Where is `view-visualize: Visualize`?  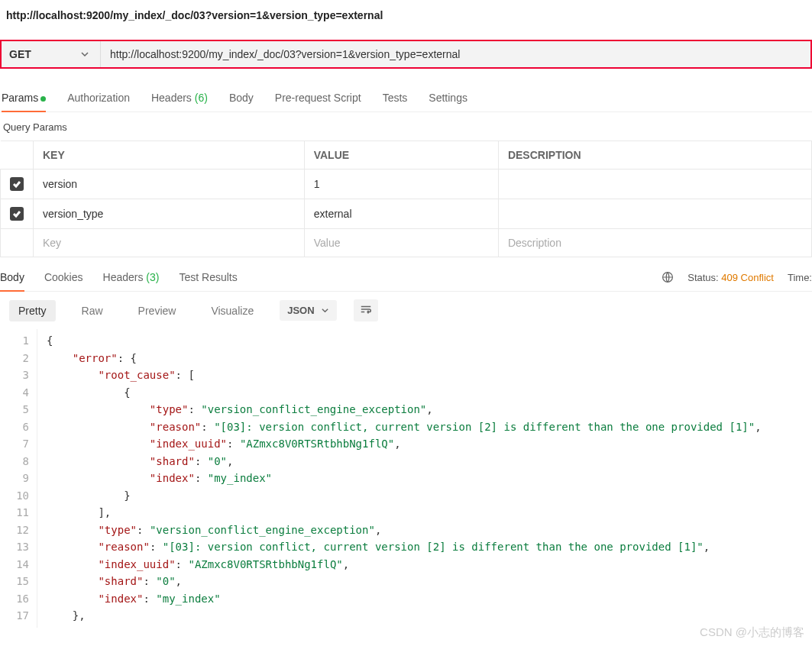 view-visualize: Visualize is located at coordinates (232, 311).